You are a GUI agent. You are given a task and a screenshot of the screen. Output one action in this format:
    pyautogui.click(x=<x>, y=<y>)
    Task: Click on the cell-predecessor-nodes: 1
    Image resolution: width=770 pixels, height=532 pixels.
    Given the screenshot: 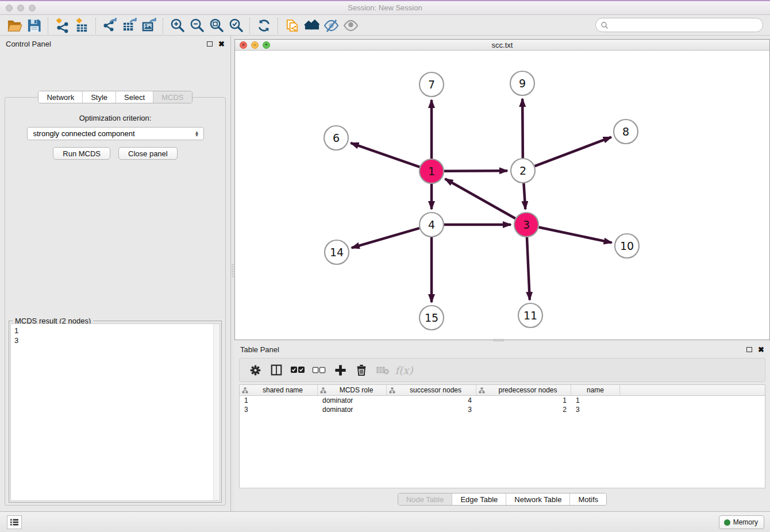 What is the action you would take?
    pyautogui.click(x=524, y=400)
    